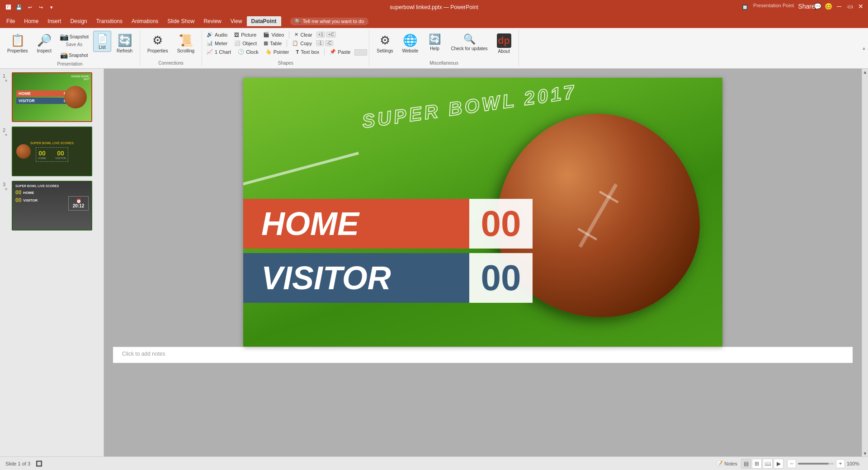  I want to click on customize-quick-btn: ▾, so click(52, 7).